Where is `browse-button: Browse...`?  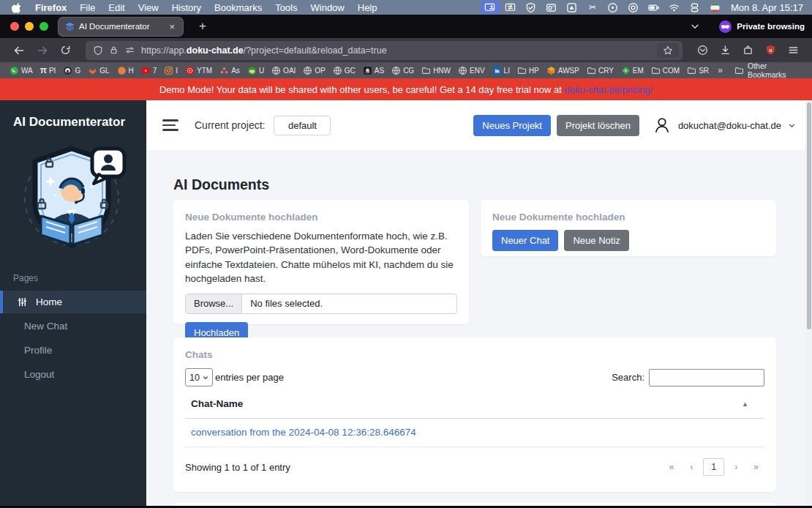
browse-button: Browse... is located at coordinates (214, 304).